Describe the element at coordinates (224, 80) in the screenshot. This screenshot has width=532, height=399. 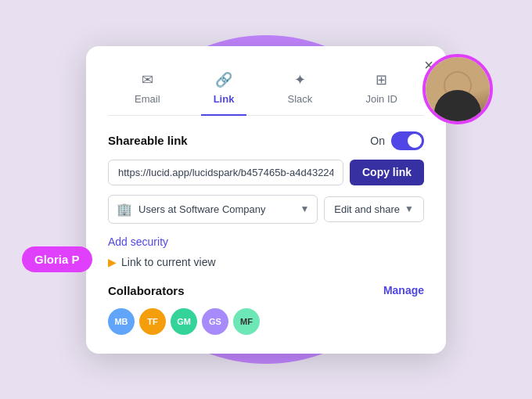
I see `link-icon: 🔗` at that location.